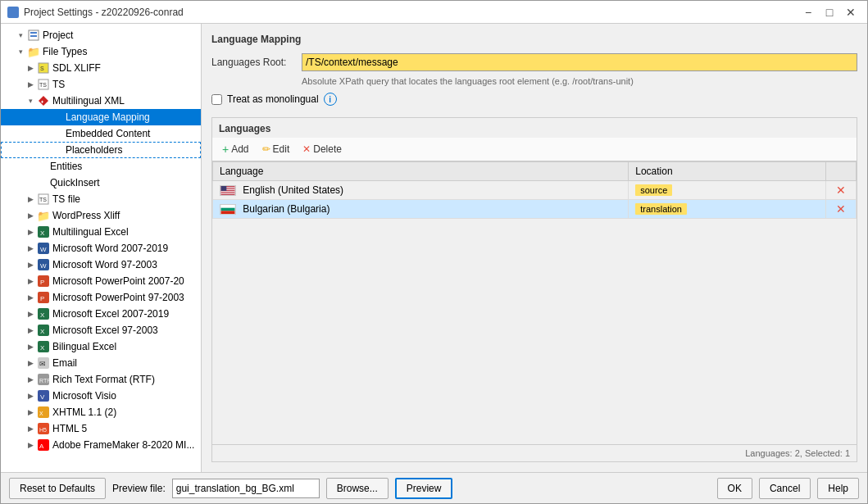 The width and height of the screenshot is (868, 504). What do you see at coordinates (101, 84) in the screenshot?
I see `sidebar-item-ts: ▶ TS TS` at bounding box center [101, 84].